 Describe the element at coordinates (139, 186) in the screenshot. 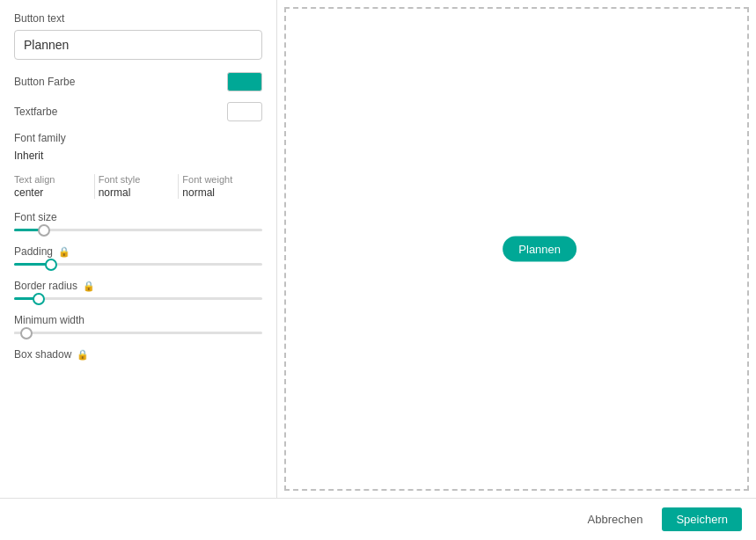

I see `font-style-col: Font style normal` at that location.